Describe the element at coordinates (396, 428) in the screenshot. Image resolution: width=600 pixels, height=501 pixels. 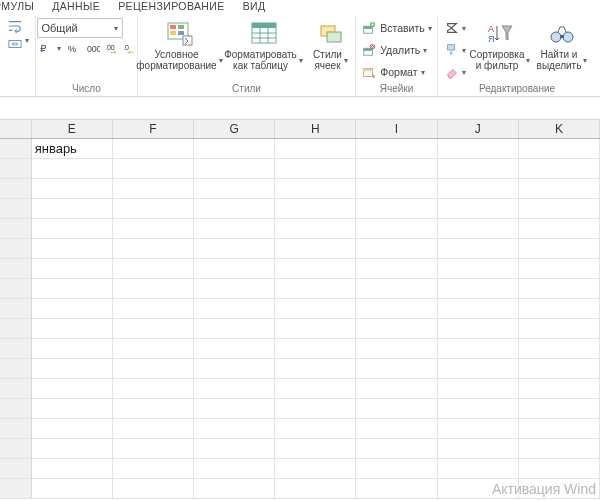
I see `cell-I15` at that location.